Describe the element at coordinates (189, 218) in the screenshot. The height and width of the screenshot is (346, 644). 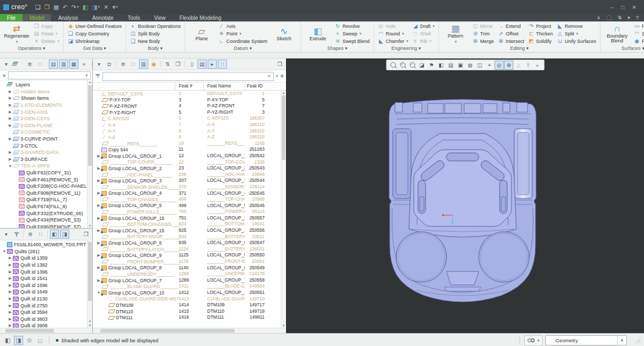
I see `feature-row-group-local-group-16: ▶Group LOCAL_GROUP_16751LOCAL_GROUP_1625…` at that location.